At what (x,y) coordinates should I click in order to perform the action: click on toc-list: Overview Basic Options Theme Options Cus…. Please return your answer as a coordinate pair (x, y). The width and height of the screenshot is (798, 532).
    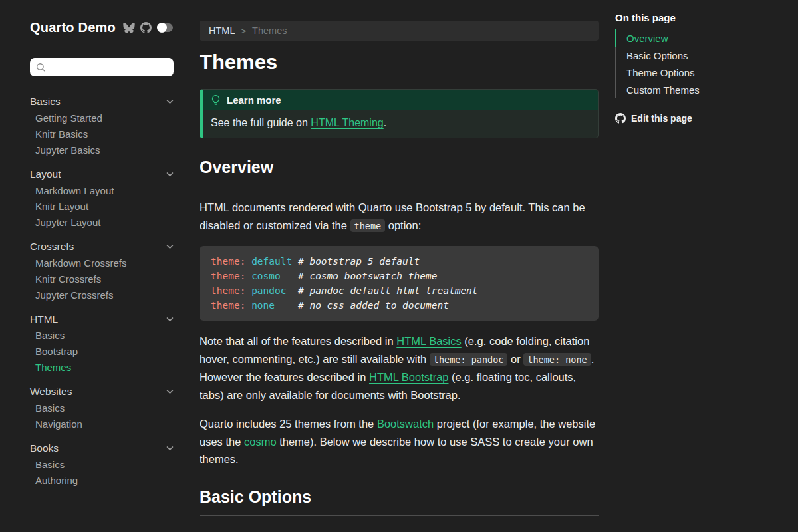
    Looking at the image, I should click on (706, 64).